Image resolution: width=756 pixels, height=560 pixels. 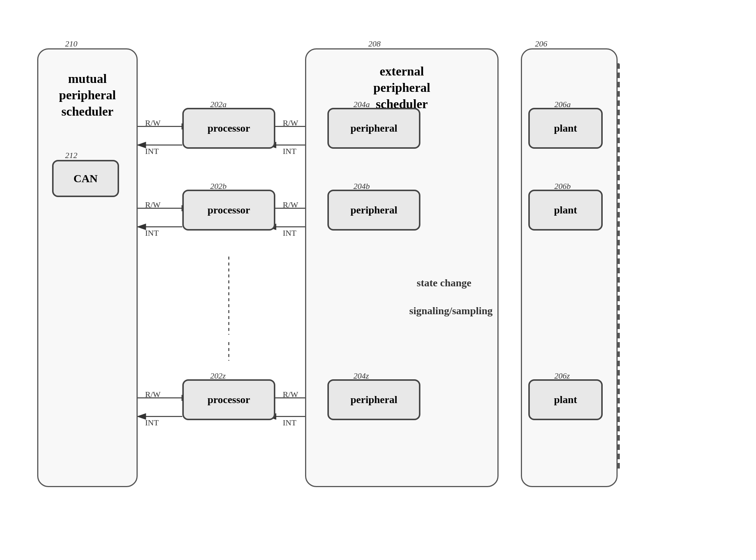 What do you see at coordinates (218, 376) in the screenshot?
I see `tag-202z: 202z` at bounding box center [218, 376].